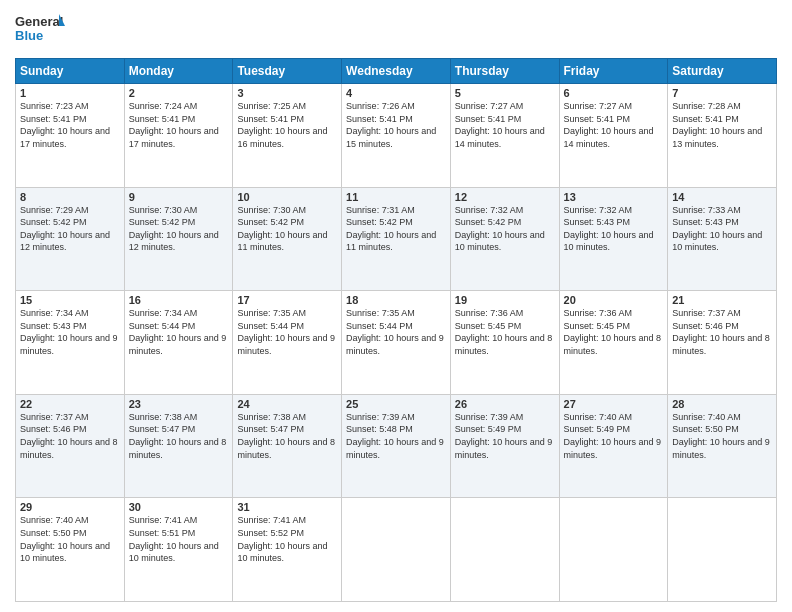 This screenshot has width=792, height=612. What do you see at coordinates (179, 93) in the screenshot?
I see `day-number: 2` at bounding box center [179, 93].